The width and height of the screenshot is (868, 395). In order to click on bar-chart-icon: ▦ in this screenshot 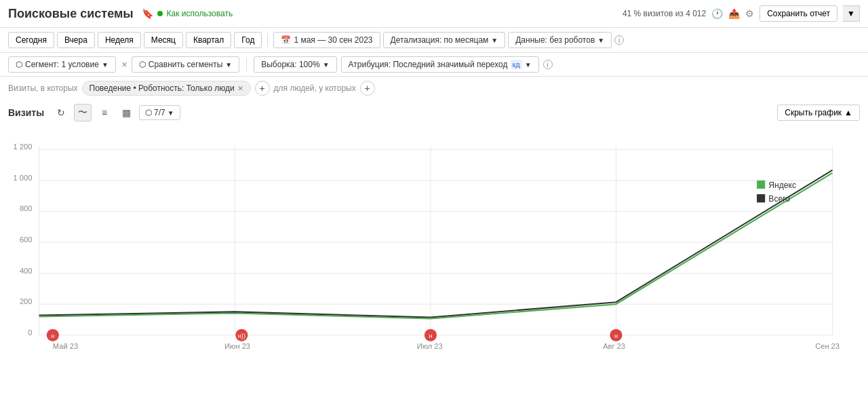, I will do `click(126, 113)`.